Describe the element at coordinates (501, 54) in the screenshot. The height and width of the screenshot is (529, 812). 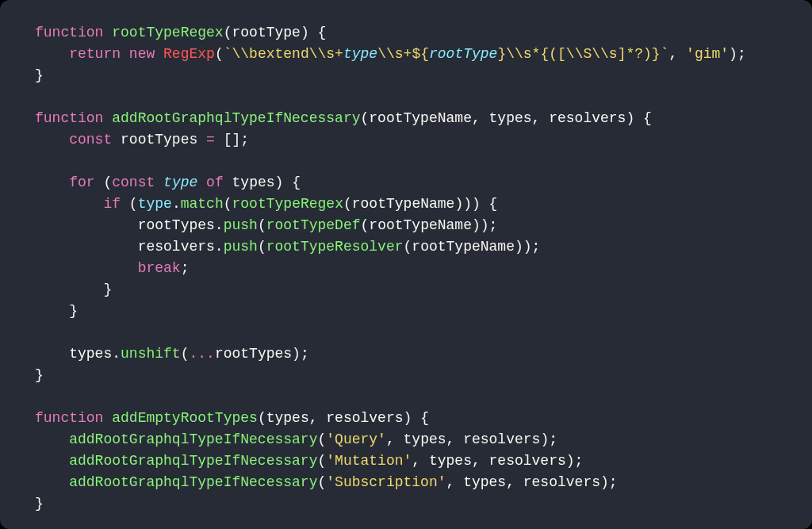
I see `interp-close: }` at that location.